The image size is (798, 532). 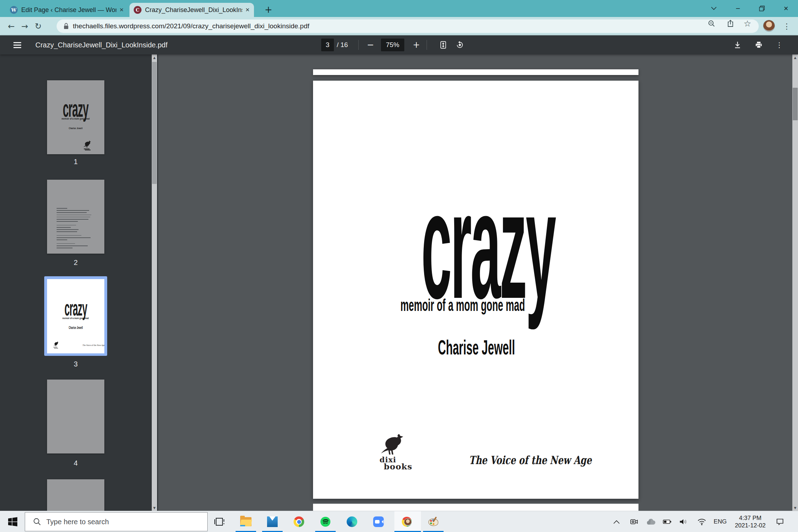 I want to click on zoom-page-icon, so click(x=712, y=24).